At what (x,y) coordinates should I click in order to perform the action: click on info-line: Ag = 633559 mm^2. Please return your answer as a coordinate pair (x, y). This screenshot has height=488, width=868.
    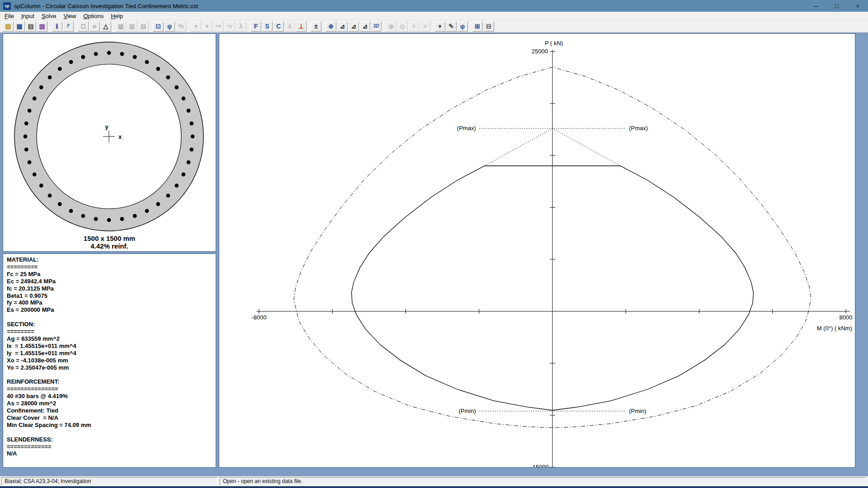
    Looking at the image, I should click on (111, 339).